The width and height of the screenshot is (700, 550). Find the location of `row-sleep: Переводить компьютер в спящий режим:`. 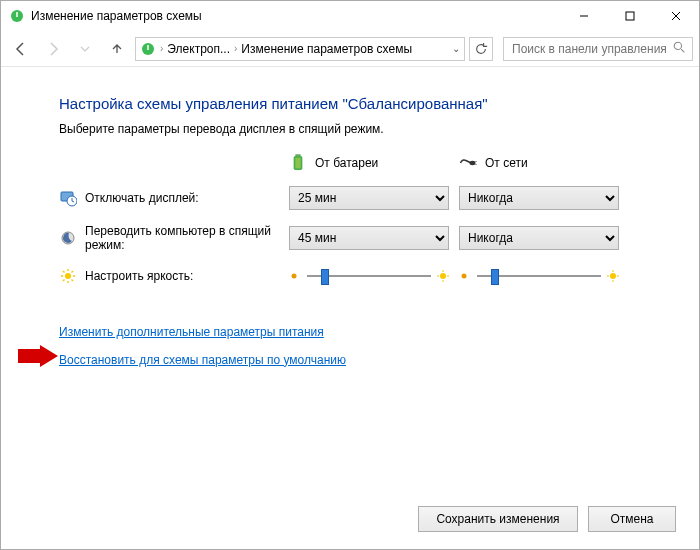

row-sleep: Переводить компьютер в спящий режим: is located at coordinates (174, 238).